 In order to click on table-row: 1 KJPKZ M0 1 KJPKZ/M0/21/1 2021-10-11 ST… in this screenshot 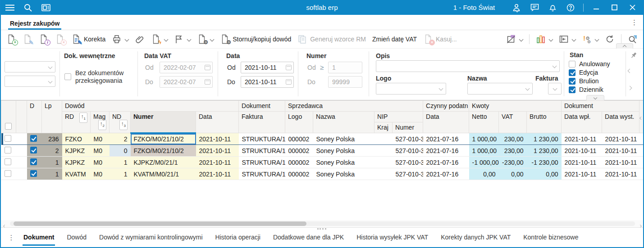, I will do `click(323, 162)`.